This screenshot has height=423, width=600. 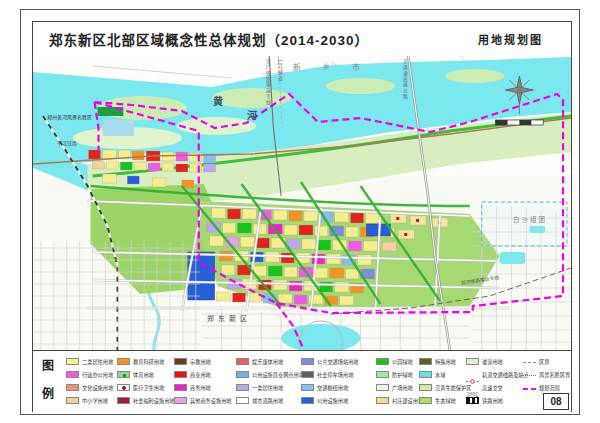 I want to click on legend-column-4: 娱乐康体用地 公用设施营业网点用地 一类居住用地 城市道路用地, so click(x=270, y=381).